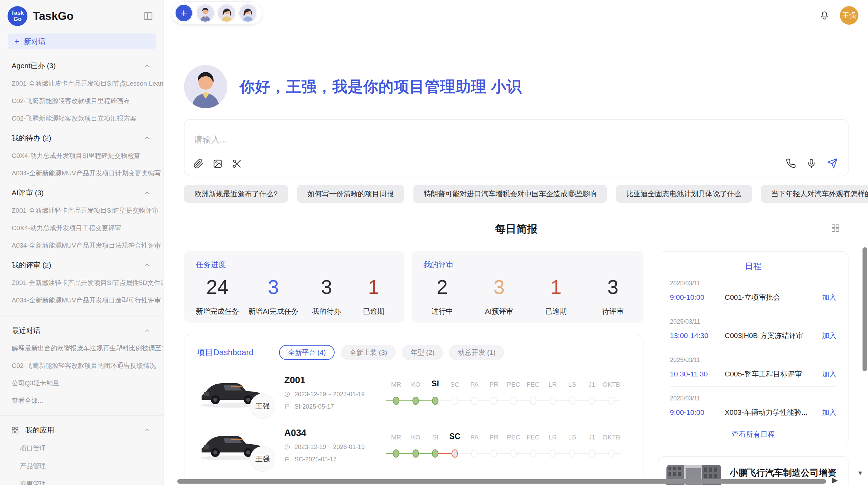 Image resolution: width=868 pixels, height=485 pixels. What do you see at coordinates (82, 173) in the screenshot?
I see `sidebar-task-item: A034-全新新能源MUV产品开发项目计划变更类编写` at bounding box center [82, 173].